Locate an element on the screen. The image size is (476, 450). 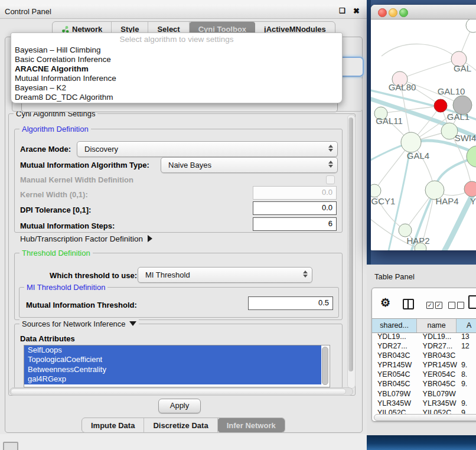
cyni-mode-tabs: Impute DataDiscretize DataInfer Network is located at coordinates (183, 425).